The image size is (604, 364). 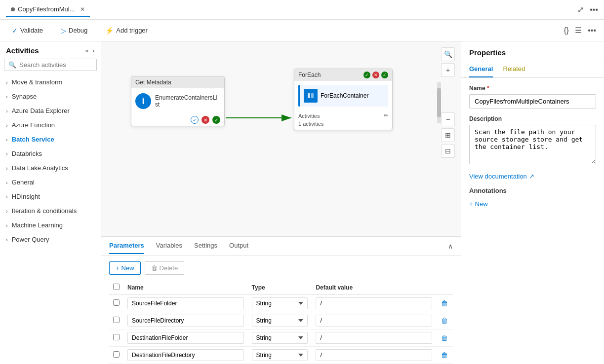 What do you see at coordinates (281, 355) in the screenshot?
I see `table-row: StringIntegerBoolean 🗑` at bounding box center [281, 355].